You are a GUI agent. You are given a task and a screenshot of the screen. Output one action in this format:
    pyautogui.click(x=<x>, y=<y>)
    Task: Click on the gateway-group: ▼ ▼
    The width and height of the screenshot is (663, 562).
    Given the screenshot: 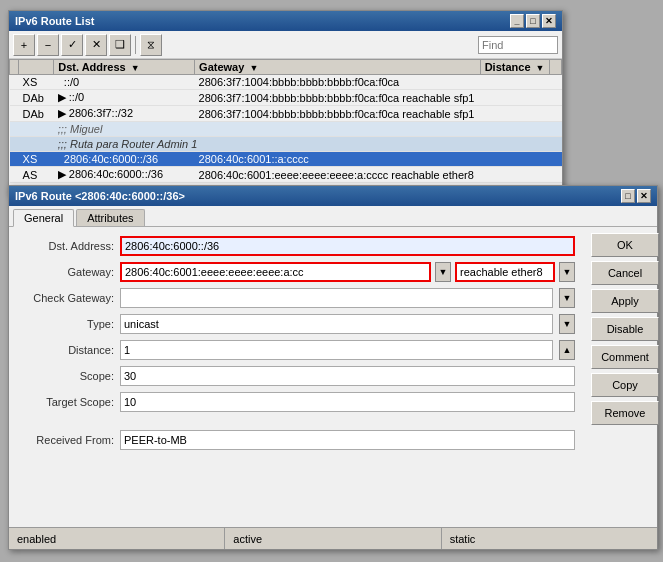 What is the action you would take?
    pyautogui.click(x=348, y=272)
    